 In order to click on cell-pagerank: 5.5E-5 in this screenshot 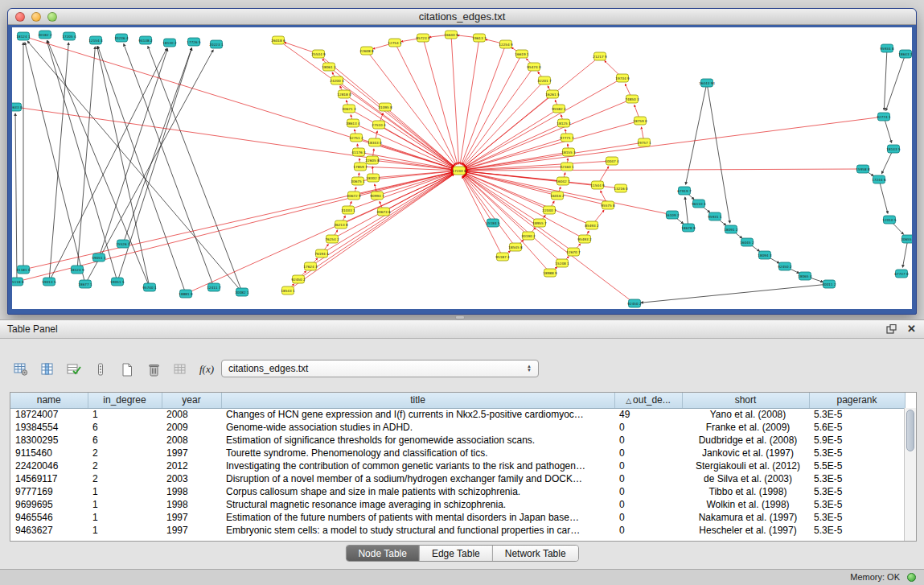, I will do `click(857, 466)`.